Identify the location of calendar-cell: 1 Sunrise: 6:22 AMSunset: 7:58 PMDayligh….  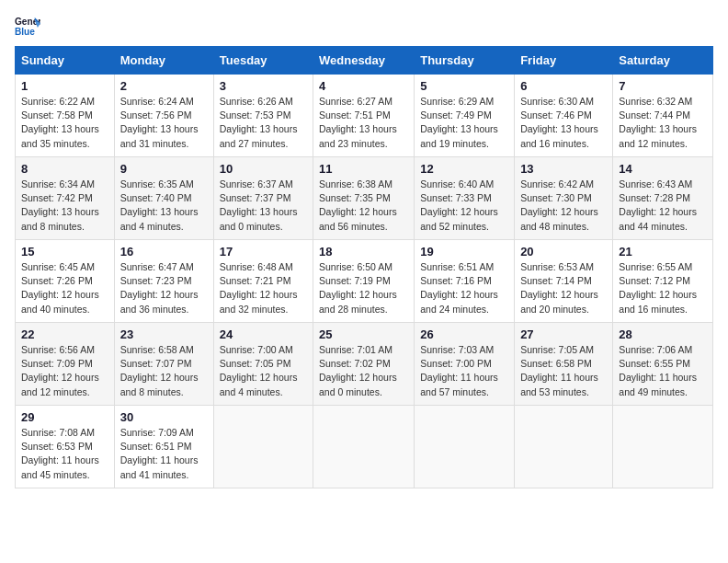
(65, 116).